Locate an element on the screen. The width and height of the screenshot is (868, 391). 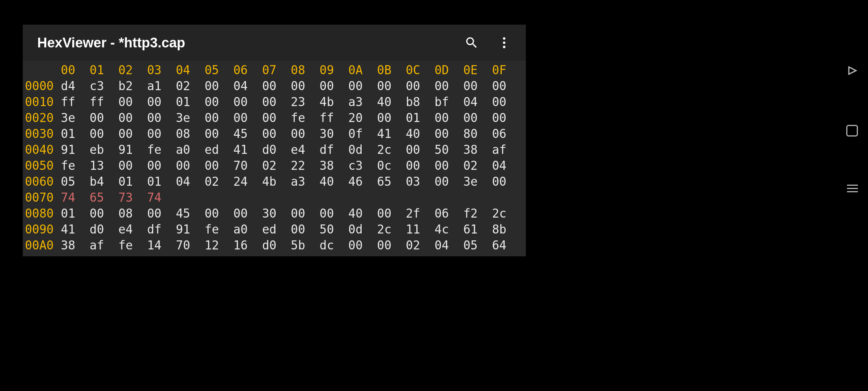
hex-bytes: 05 b4 01 01 04 02 24 4b a3 40 46 65 03 0… is located at coordinates (284, 182).